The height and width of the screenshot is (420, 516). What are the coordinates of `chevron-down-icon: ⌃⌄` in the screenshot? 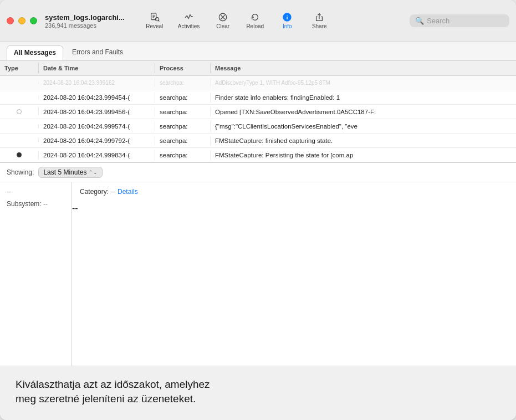 It's located at (93, 172).